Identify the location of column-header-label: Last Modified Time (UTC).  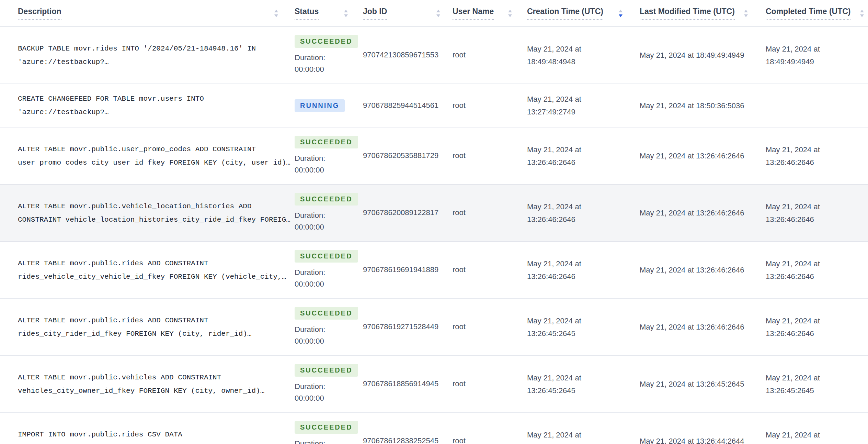
(687, 13).